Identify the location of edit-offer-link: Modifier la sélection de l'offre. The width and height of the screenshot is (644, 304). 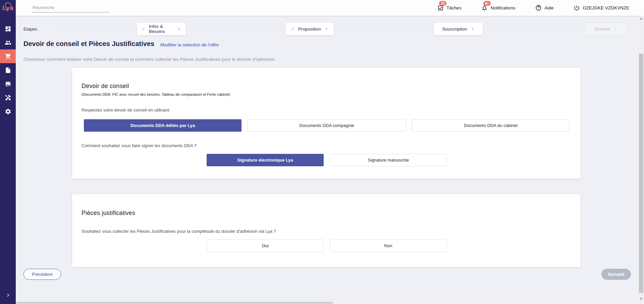
(190, 45).